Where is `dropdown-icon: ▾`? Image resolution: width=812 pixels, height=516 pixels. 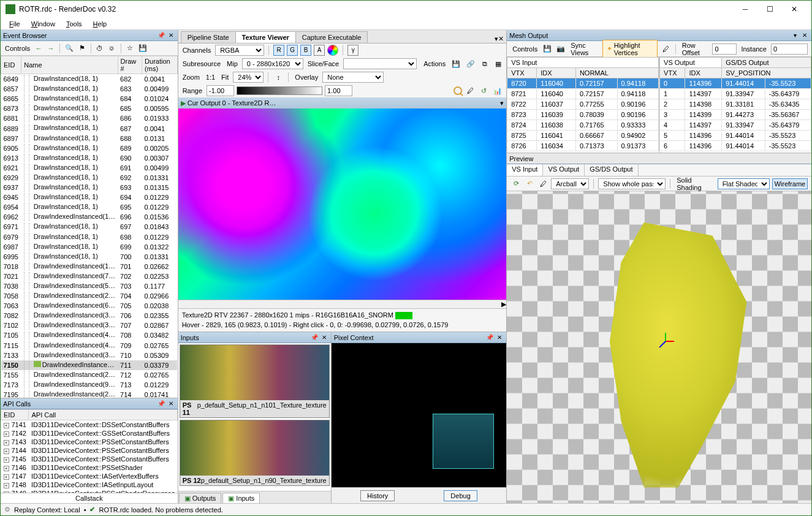 dropdown-icon: ▾ is located at coordinates (795, 36).